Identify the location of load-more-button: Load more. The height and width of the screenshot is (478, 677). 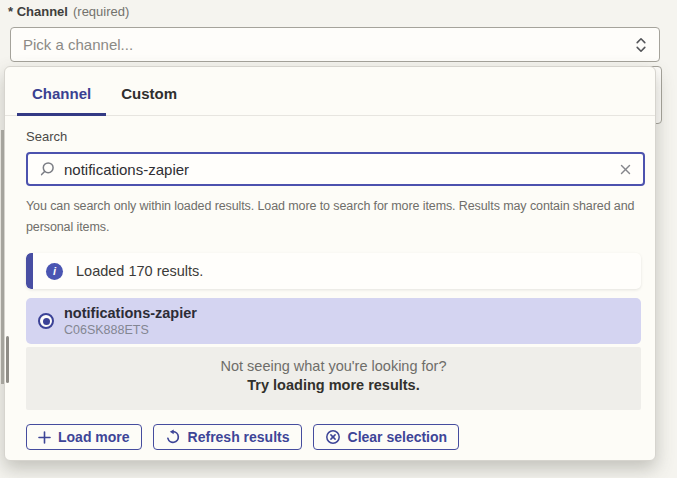
(84, 437).